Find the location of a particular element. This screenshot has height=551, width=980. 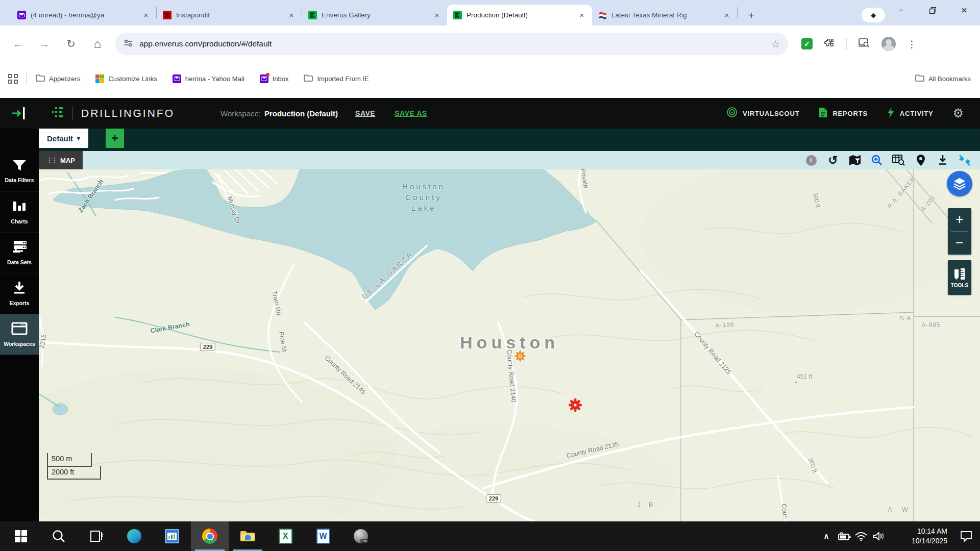

tab-enverus-gallery: Enverus Gallery × is located at coordinates (375, 15).